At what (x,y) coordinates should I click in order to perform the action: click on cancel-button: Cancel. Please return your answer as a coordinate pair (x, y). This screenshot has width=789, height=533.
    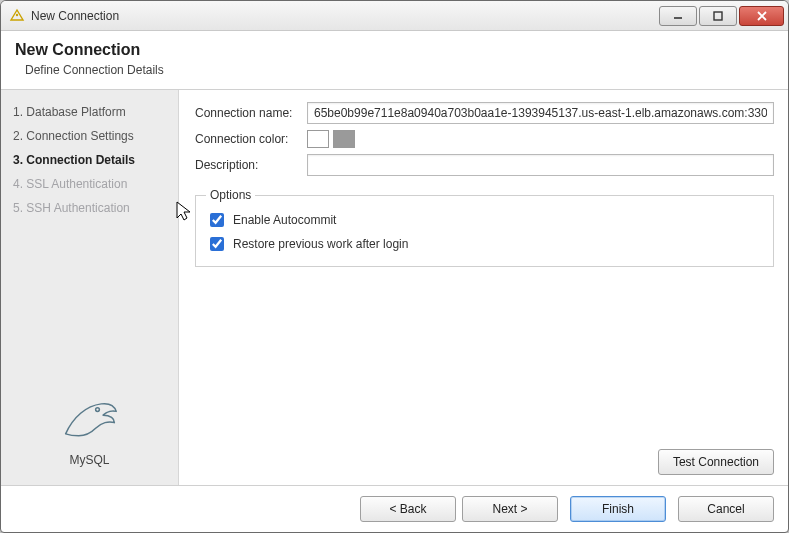
    Looking at the image, I should click on (726, 509).